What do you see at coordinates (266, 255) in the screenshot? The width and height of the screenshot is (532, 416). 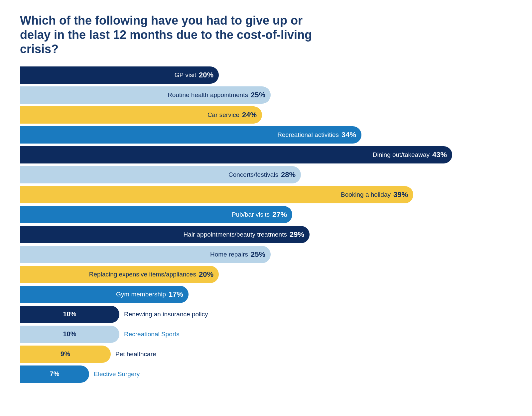 I see `bar-row-home-repairs: Home repairs25%` at bounding box center [266, 255].